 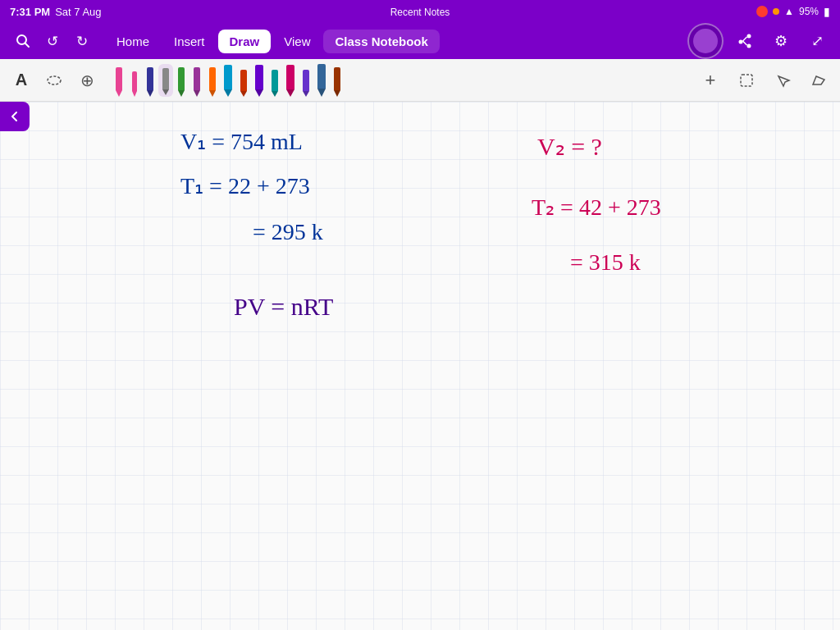 I want to click on pen-magenta, so click(x=290, y=80).